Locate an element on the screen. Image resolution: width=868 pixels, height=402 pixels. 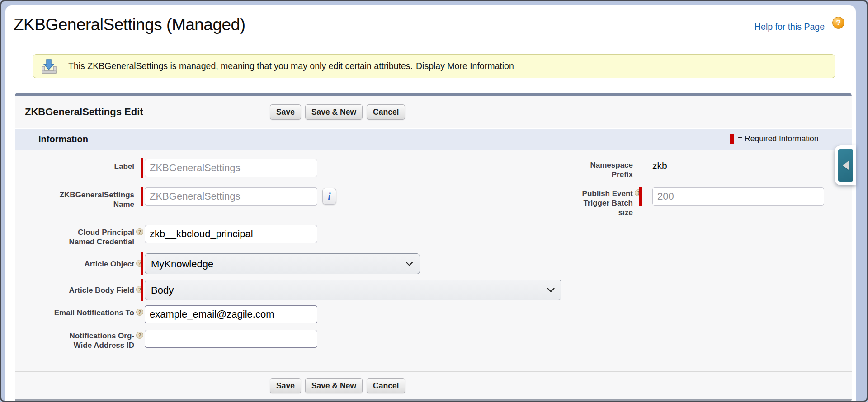
email-notifications-help-icon: ? is located at coordinates (140, 312).